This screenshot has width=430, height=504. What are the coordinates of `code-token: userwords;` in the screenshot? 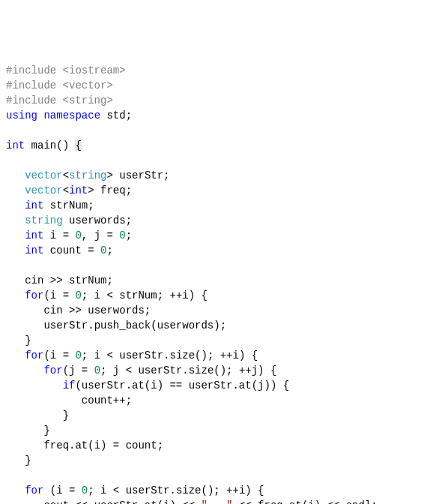 It's located at (97, 220).